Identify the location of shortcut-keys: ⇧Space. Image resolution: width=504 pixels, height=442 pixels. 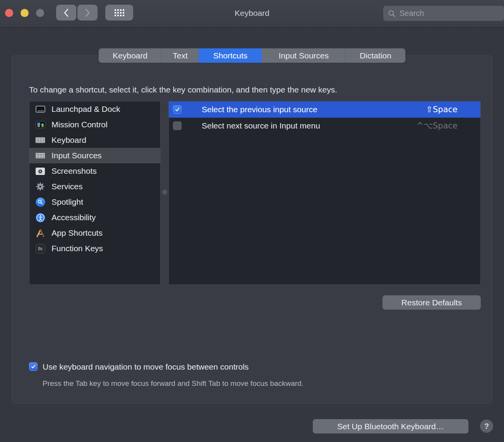
(442, 110).